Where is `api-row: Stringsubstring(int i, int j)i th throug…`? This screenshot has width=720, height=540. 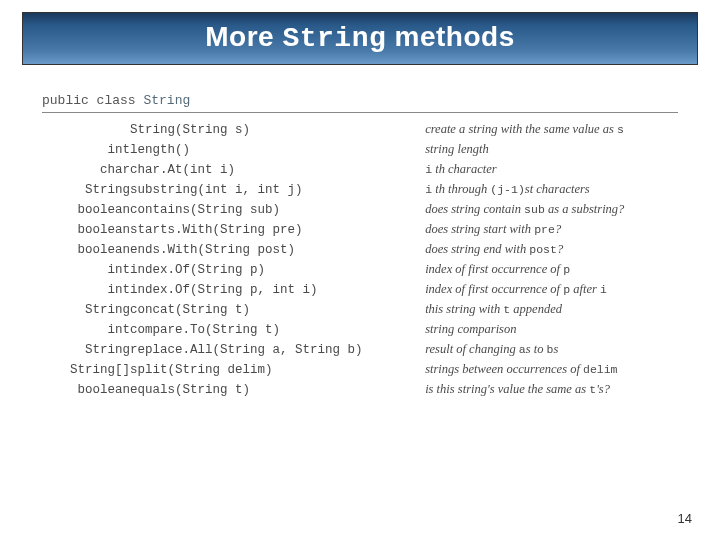 api-row: Stringsubstring(int i, int j)i th throug… is located at coordinates (360, 189).